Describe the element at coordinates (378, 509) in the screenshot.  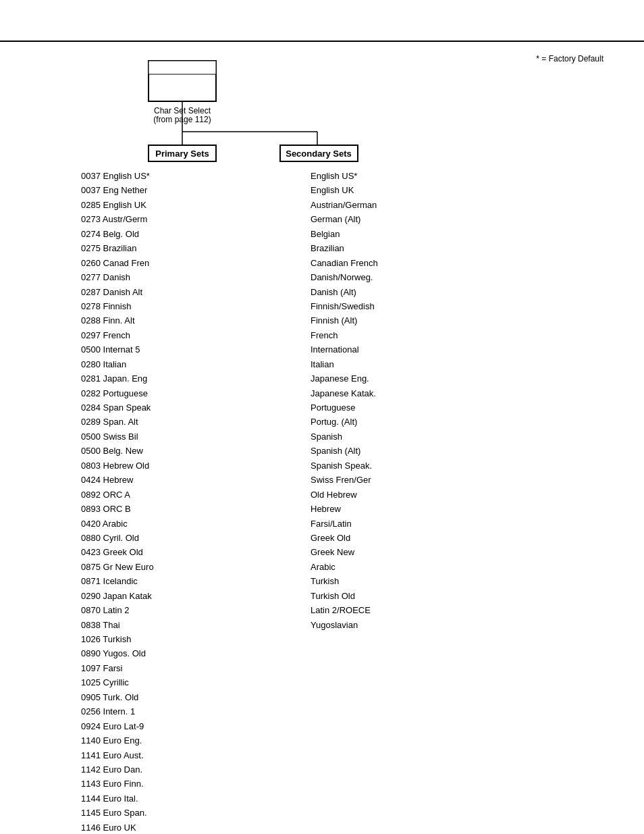
I see `secondary-list-item: Hebrew` at that location.